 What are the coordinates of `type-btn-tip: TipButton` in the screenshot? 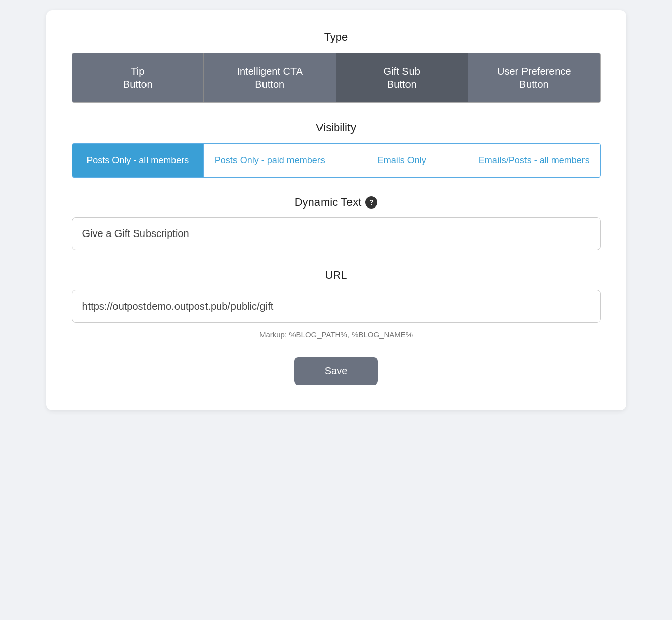 It's located at (138, 78).